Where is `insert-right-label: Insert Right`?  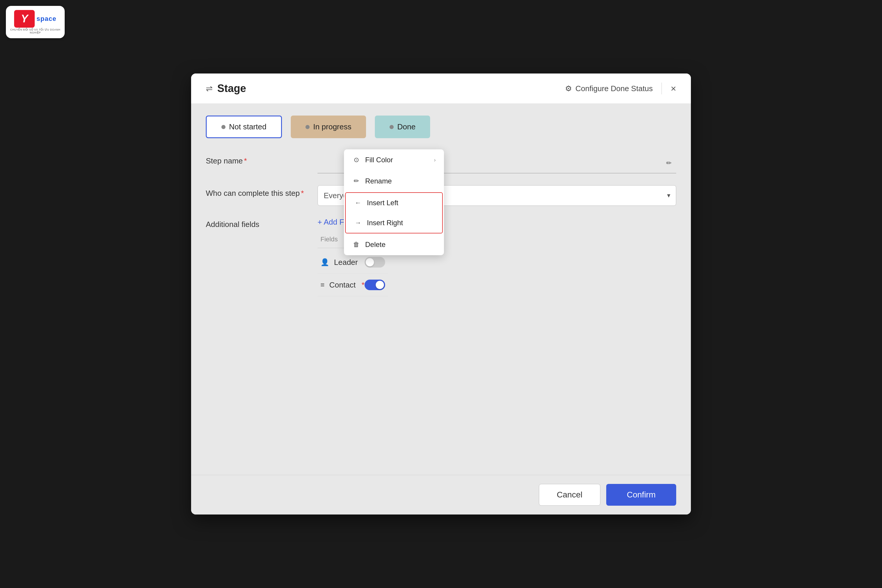
insert-right-label: Insert Right is located at coordinates (385, 223).